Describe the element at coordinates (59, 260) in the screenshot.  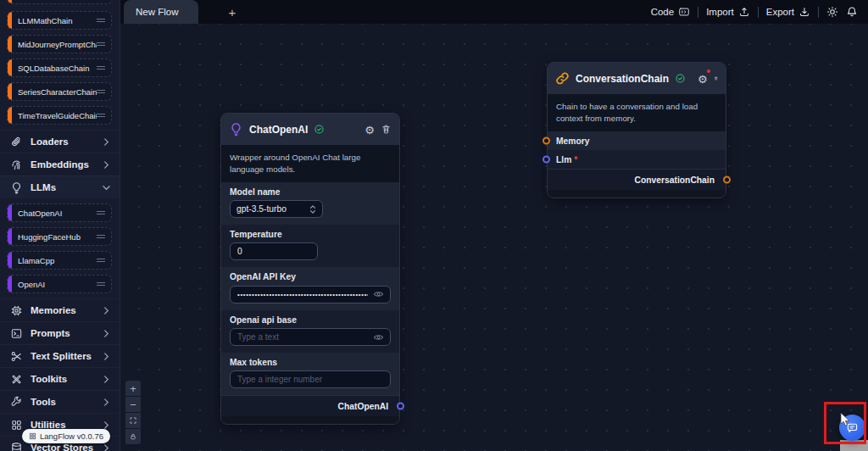
I see `sidebar-item-llamacpp: LlamaCpp` at that location.